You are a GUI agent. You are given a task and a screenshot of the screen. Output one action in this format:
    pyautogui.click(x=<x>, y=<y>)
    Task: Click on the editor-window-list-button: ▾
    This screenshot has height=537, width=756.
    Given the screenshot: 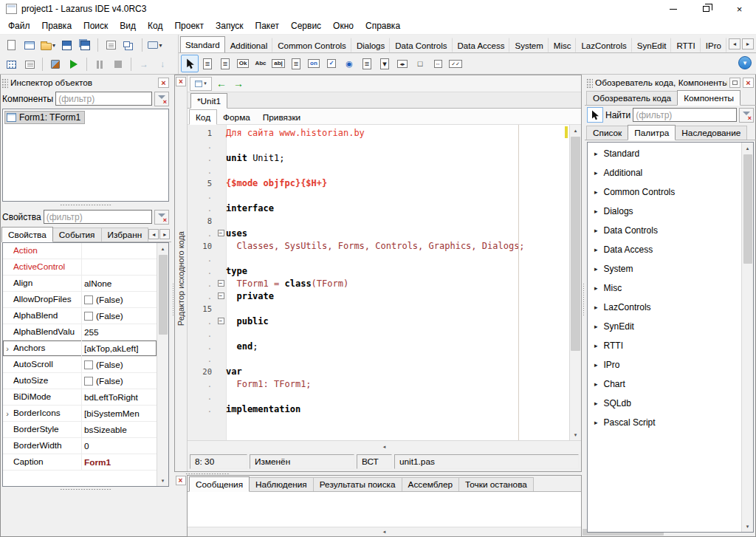 What is the action you would take?
    pyautogui.click(x=201, y=84)
    